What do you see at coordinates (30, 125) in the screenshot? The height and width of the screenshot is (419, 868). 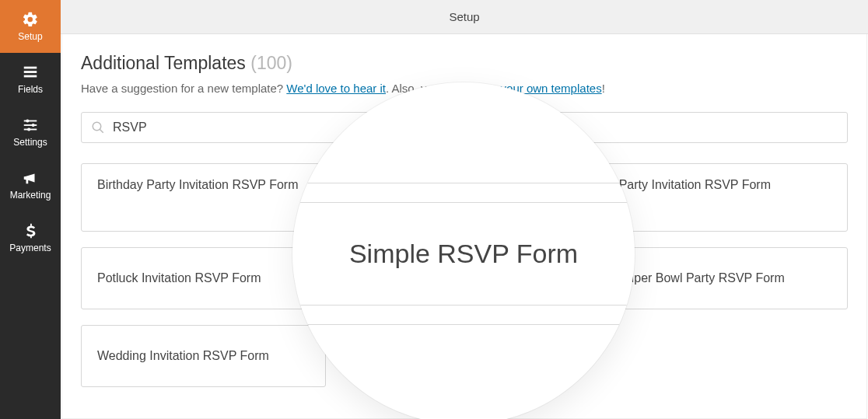 I see `sliders-icon` at bounding box center [30, 125].